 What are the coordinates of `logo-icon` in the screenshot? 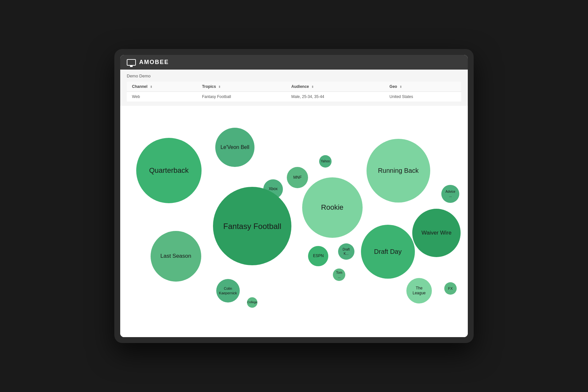 It's located at (131, 62).